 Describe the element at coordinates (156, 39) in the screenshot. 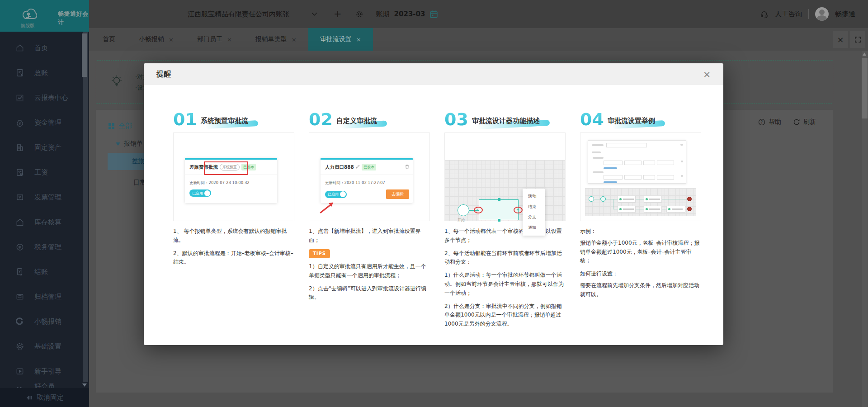

I see `tab-xiaochang-baoxiao: 小畅报销×` at that location.